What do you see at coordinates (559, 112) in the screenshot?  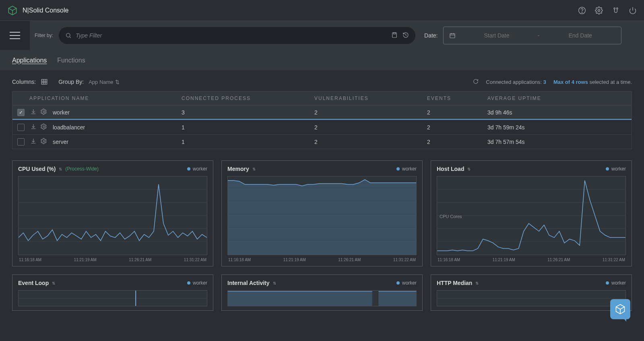 I see `cell-uptime: 3d 9h 46s` at bounding box center [559, 112].